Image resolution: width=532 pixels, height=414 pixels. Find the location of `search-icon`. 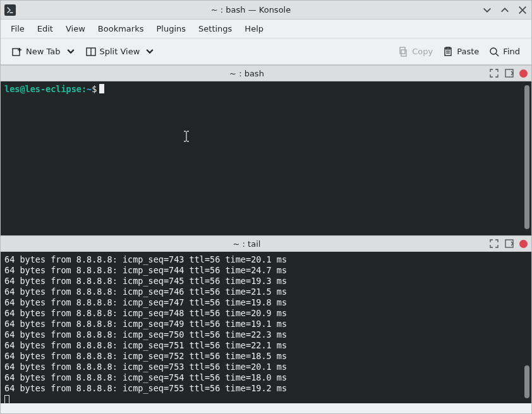

search-icon is located at coordinates (494, 52).